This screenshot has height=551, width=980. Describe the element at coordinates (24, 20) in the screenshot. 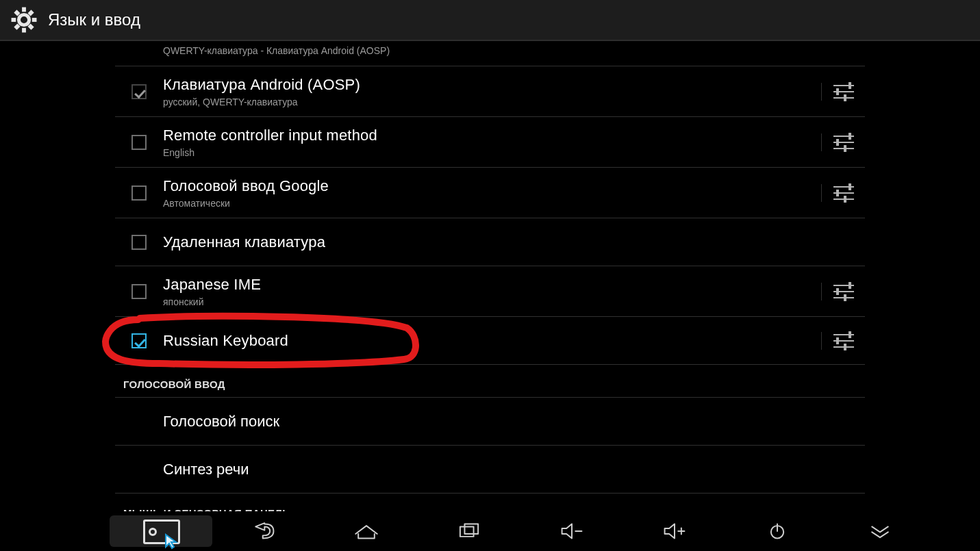

I see `gear-icon` at that location.